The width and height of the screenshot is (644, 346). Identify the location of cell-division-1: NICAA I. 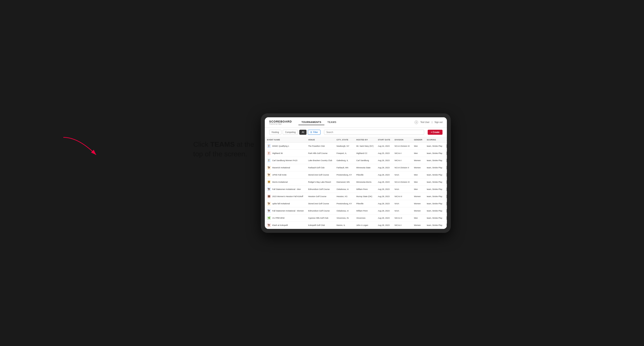
(402, 153).